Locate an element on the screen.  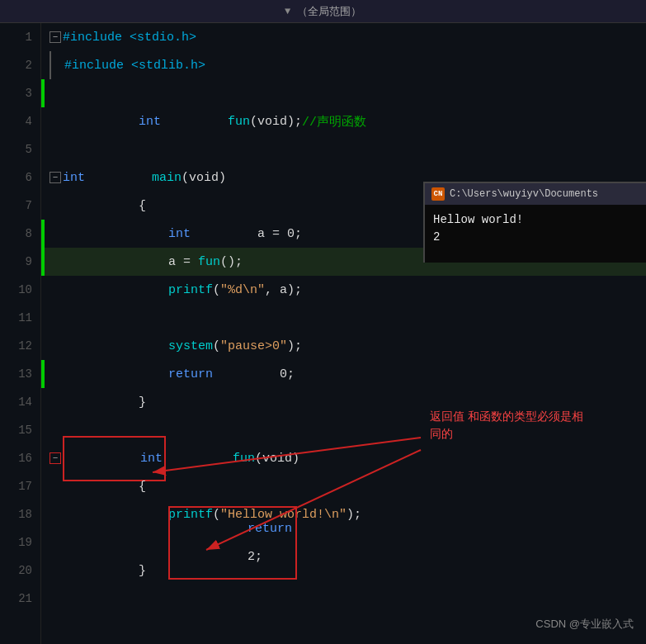
scope-label: （全局范围） is located at coordinates (329, 12).